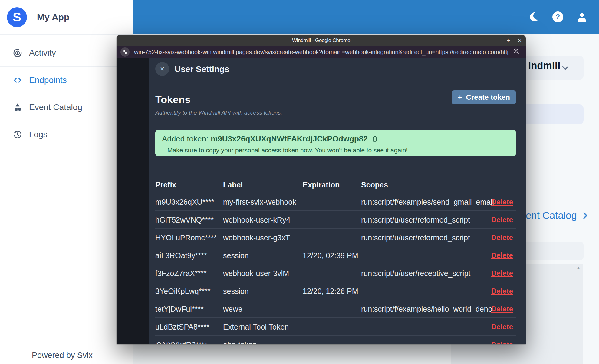 The height and width of the screenshot is (364, 599). I want to click on sidebar-item-logs: Logs, so click(67, 135).